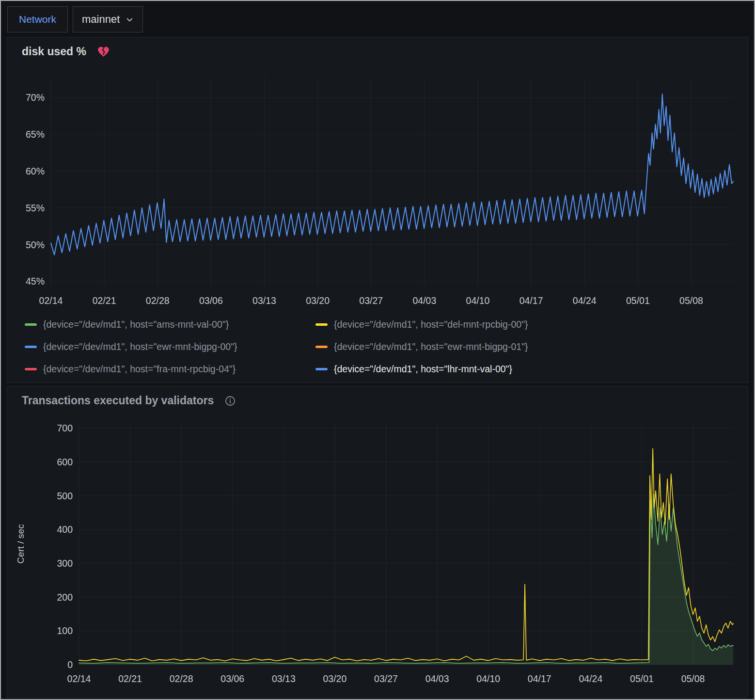  I want to click on svg-text: 0, so click(70, 665).